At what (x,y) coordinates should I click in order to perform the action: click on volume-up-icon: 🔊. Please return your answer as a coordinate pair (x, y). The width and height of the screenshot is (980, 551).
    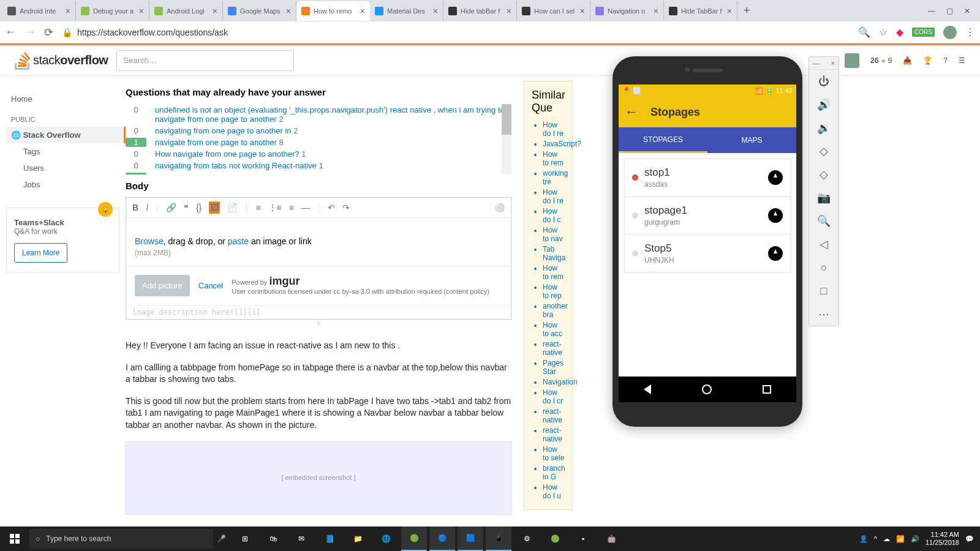
    Looking at the image, I should click on (824, 105).